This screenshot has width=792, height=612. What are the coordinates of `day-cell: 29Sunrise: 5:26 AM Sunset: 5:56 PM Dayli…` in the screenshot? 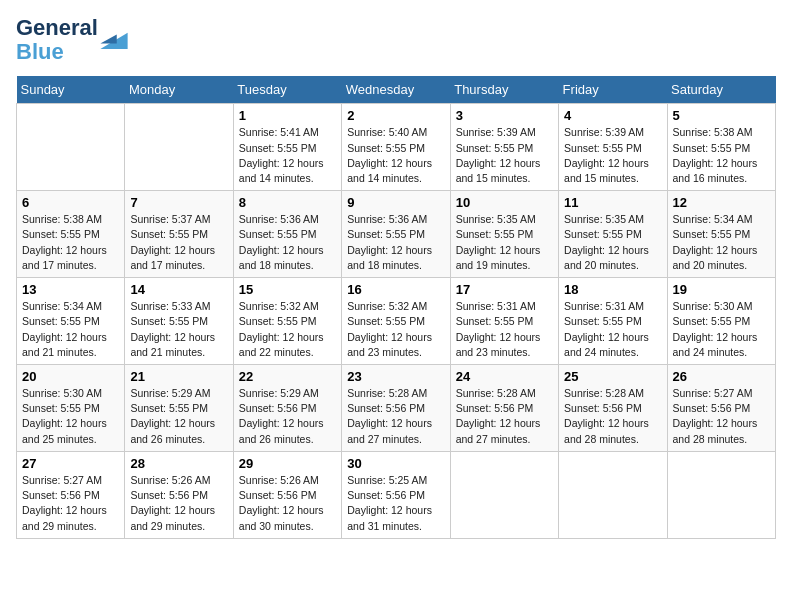 It's located at (287, 494).